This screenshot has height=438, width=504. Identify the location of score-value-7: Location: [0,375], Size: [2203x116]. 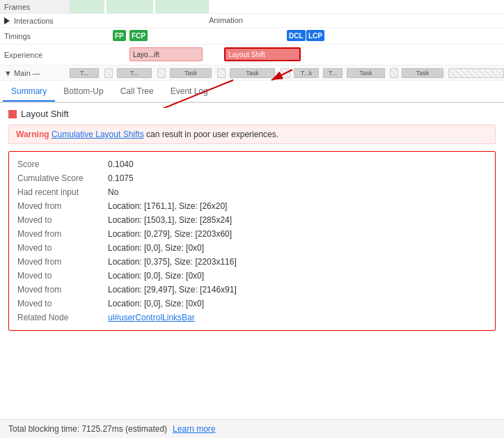
(173, 262).